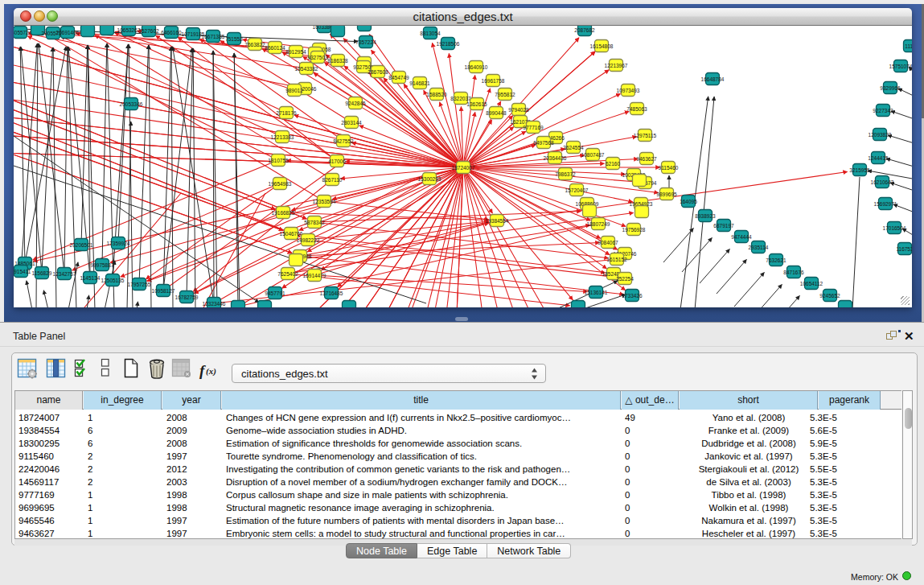 Image resolution: width=924 pixels, height=585 pixels. Describe the element at coordinates (477, 105) in the screenshot. I see `svg-text: 1362615` at that location.